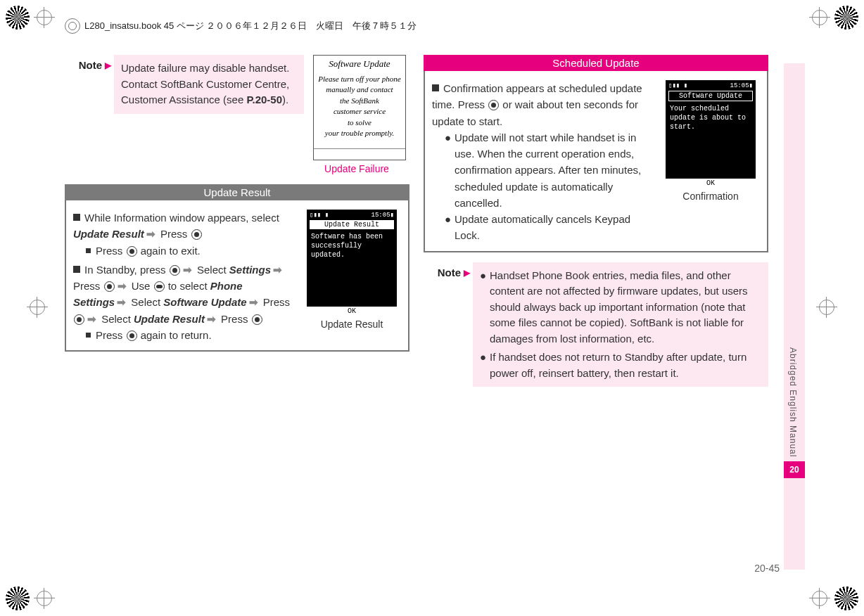 The width and height of the screenshot is (864, 616). What do you see at coordinates (360, 110) in the screenshot?
I see `phone-mock-body: Please turn off your phone manually and …` at bounding box center [360, 110].